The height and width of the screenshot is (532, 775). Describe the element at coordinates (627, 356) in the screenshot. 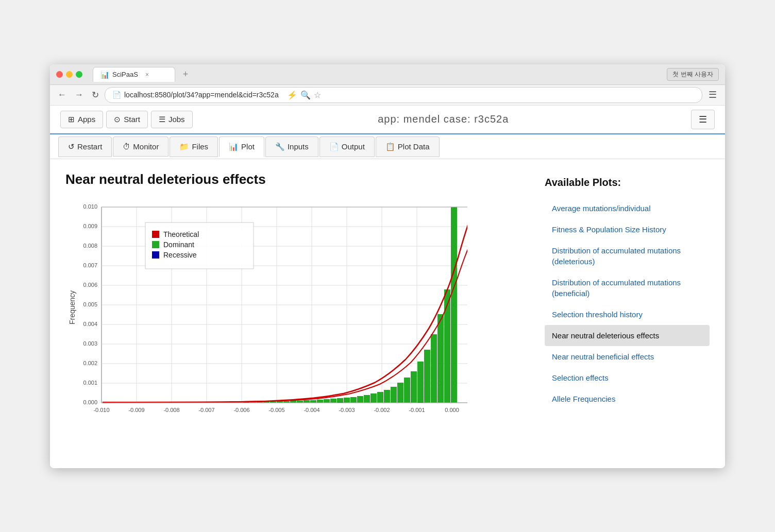

I see `sidebar-link-6: Near neutral beneficial effects` at that location.